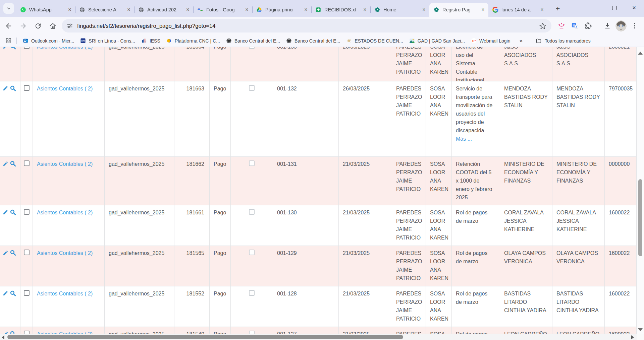 The width and height of the screenshot is (644, 340). I want to click on vertical-scrollbar, so click(640, 194).